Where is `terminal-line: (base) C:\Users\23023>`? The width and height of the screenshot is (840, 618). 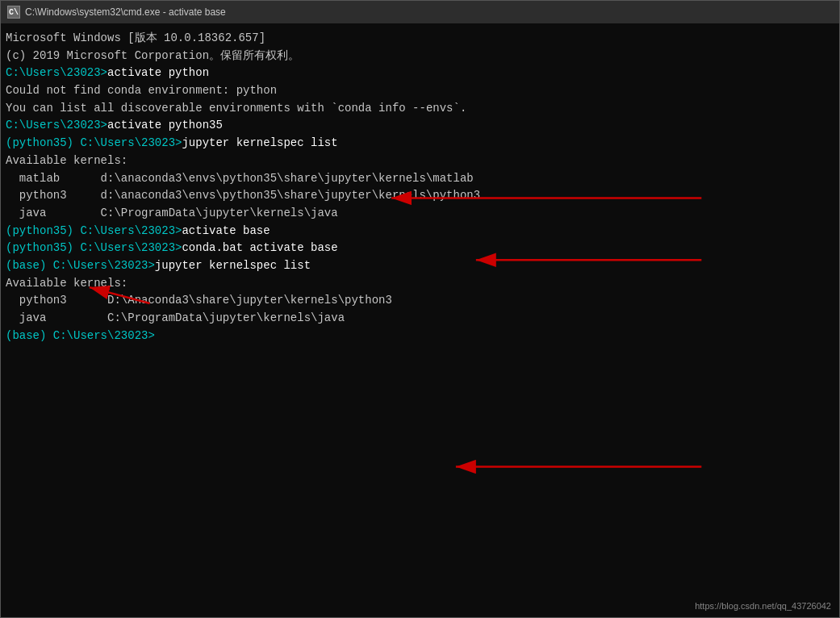 terminal-line: (base) C:\Users\23023> is located at coordinates (420, 336).